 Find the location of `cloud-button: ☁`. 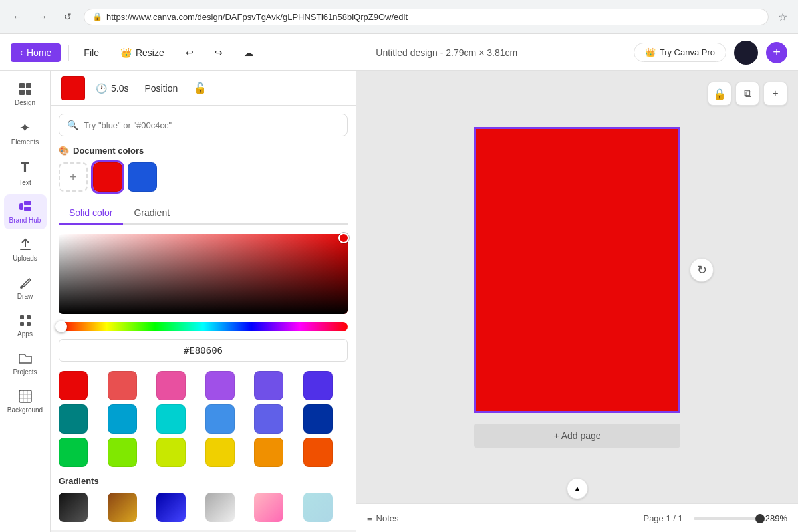

cloud-button: ☁ is located at coordinates (249, 53).